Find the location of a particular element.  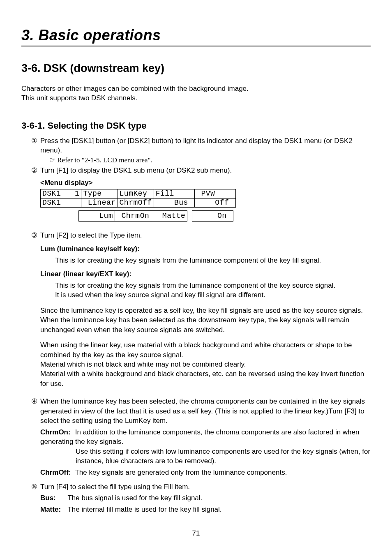

chrmoff-row: ChrmOff: The key signals are generated o… is located at coordinates (196, 473).